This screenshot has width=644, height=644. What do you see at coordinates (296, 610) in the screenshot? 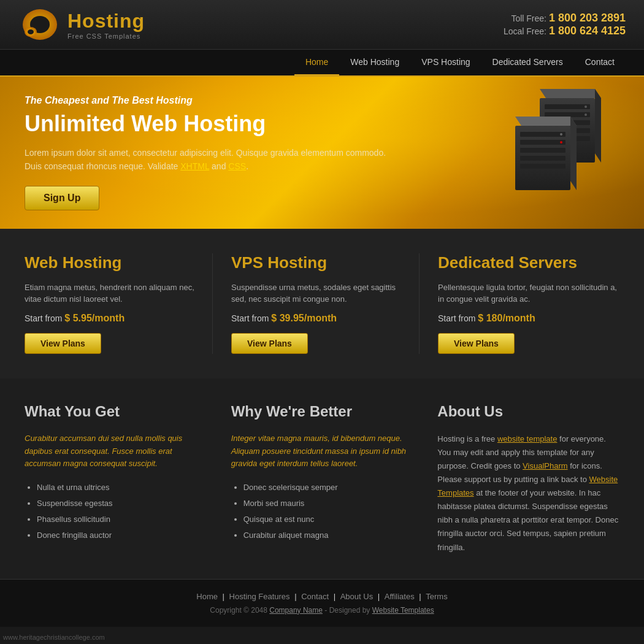
I see `company-name-link: Company Name` at bounding box center [296, 610].